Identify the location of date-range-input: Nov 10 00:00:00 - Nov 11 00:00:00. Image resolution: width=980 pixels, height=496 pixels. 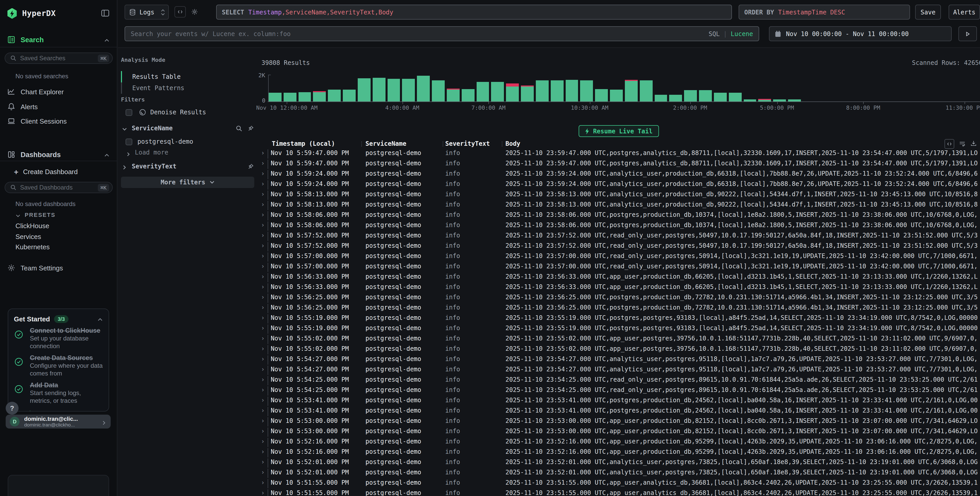
(861, 33).